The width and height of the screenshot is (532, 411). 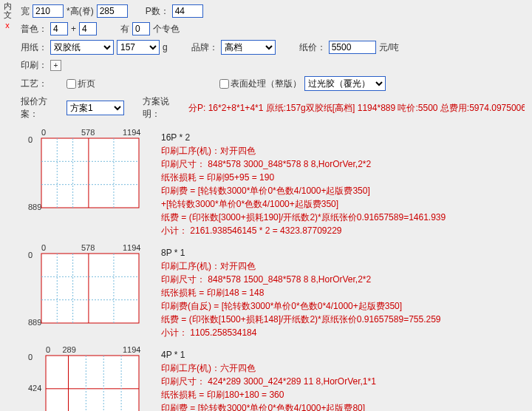 I want to click on sidebar-label: 内文, so click(x=7, y=10).